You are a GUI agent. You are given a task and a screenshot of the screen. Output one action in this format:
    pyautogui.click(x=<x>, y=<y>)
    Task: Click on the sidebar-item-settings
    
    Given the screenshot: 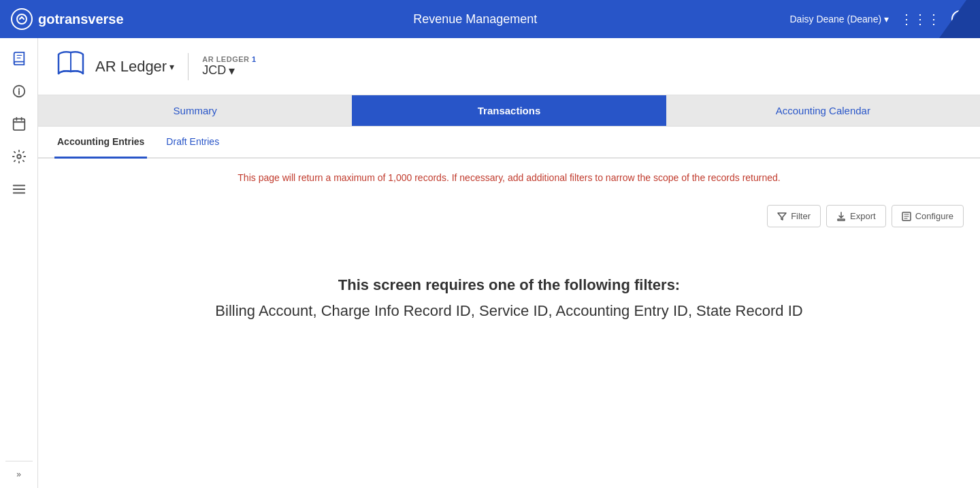 What is the action you would take?
    pyautogui.click(x=19, y=157)
    